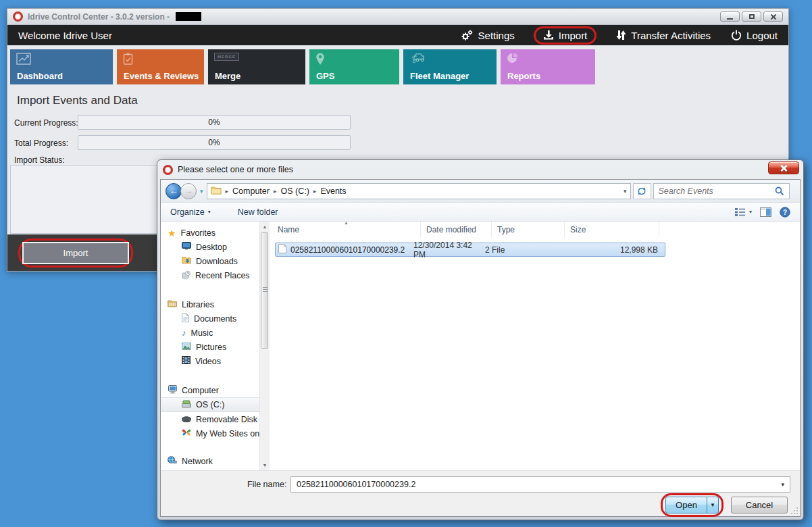  What do you see at coordinates (419, 191) in the screenshot?
I see `breadcrumb: ▸ Computer ▸ OS (C:) ▸ Events ▾` at bounding box center [419, 191].